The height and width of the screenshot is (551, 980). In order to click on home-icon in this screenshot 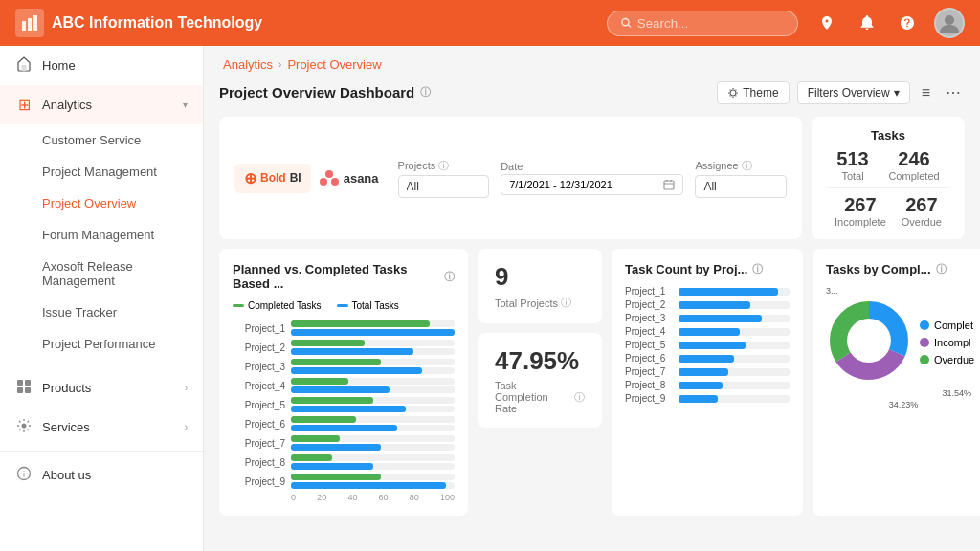, I will do `click(24, 65)`.